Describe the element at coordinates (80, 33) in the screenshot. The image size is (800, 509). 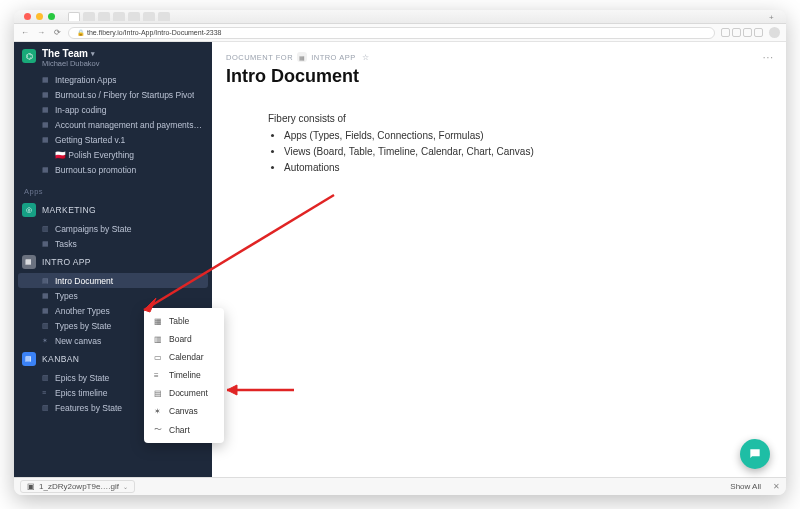
I see `lock-icon: 🔒` at that location.